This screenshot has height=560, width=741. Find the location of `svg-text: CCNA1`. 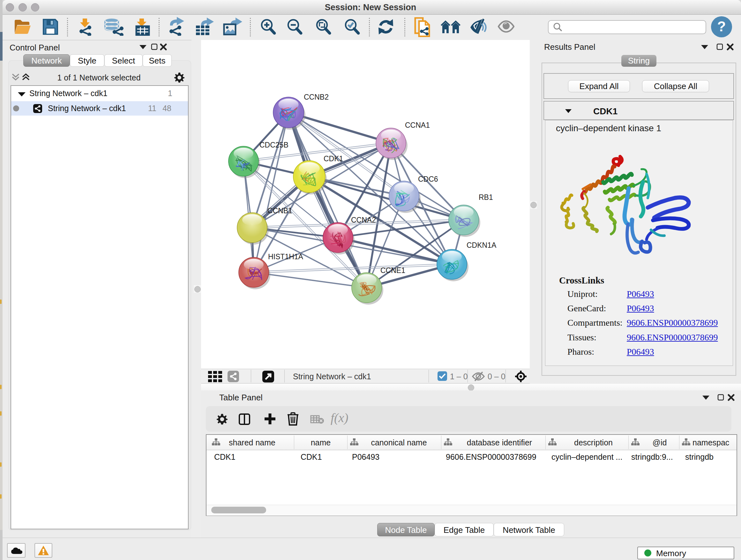

svg-text: CCNA1 is located at coordinates (417, 125).